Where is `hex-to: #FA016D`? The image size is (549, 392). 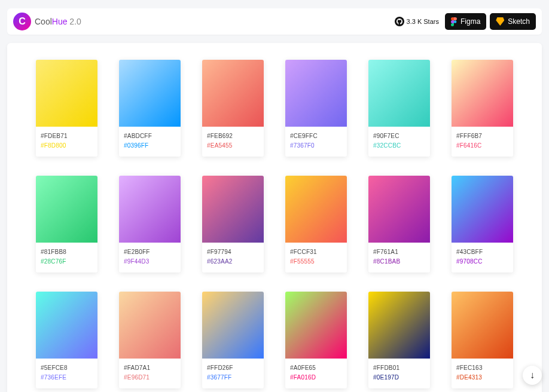 hex-to: #FA016D is located at coordinates (316, 378).